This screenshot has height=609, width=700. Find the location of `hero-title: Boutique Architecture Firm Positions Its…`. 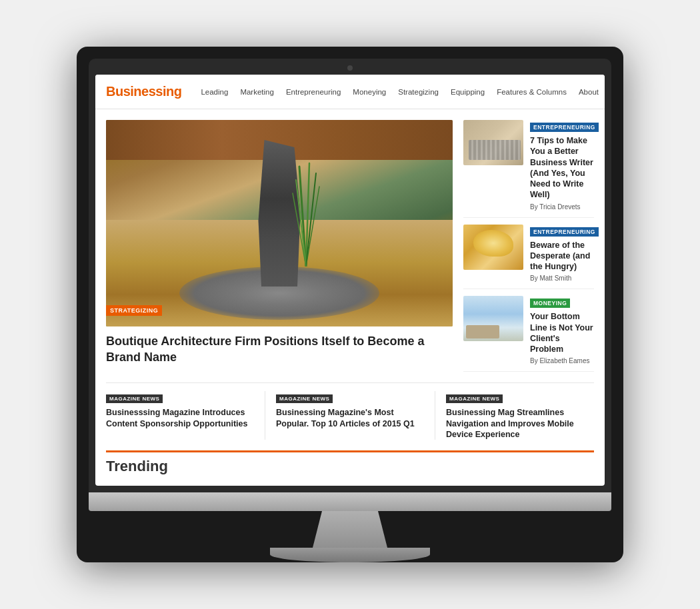

hero-title: Boutique Architecture Firm Positions Its… is located at coordinates (279, 349).